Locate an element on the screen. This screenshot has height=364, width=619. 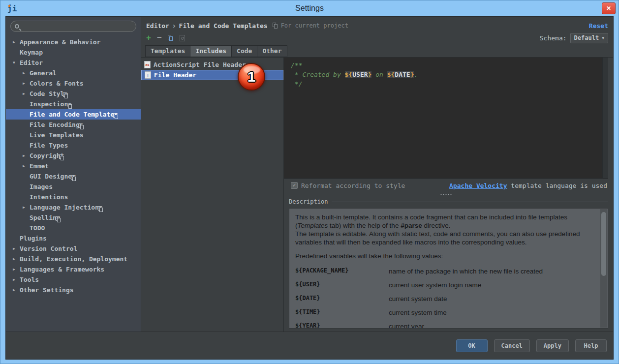
scrollbar-thumb is located at coordinates (604, 244).